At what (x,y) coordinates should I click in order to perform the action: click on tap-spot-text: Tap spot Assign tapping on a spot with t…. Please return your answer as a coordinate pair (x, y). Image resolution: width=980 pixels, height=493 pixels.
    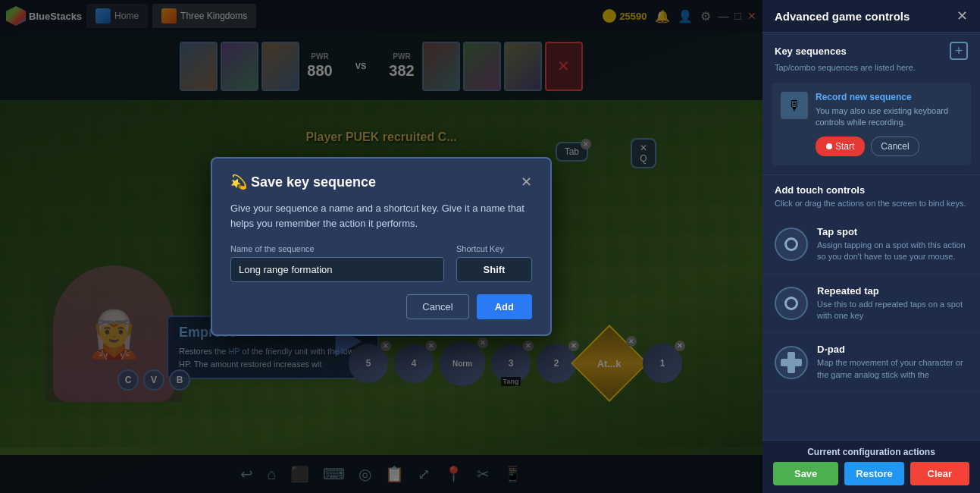
    Looking at the image, I should click on (893, 244).